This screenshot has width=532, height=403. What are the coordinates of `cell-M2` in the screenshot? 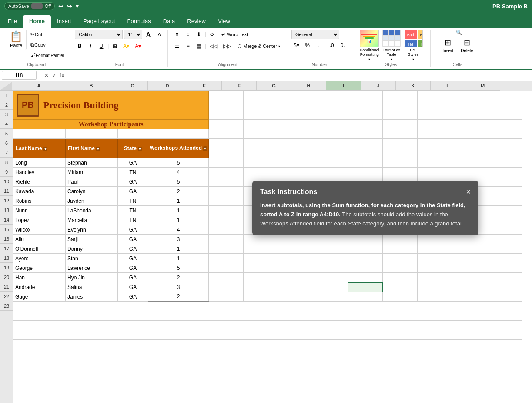 It's located at (505, 124).